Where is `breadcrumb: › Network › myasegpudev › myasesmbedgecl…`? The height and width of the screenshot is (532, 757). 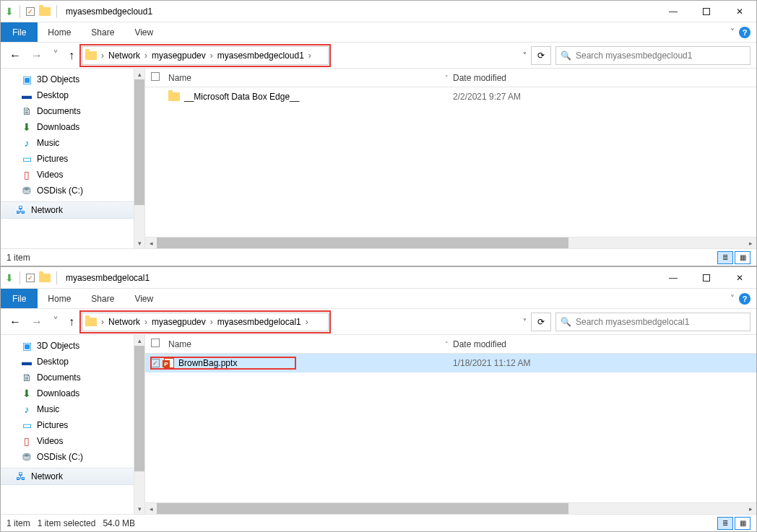 breadcrumb: › Network › myasegpudev › myasesmbedgecl… is located at coordinates (205, 56).